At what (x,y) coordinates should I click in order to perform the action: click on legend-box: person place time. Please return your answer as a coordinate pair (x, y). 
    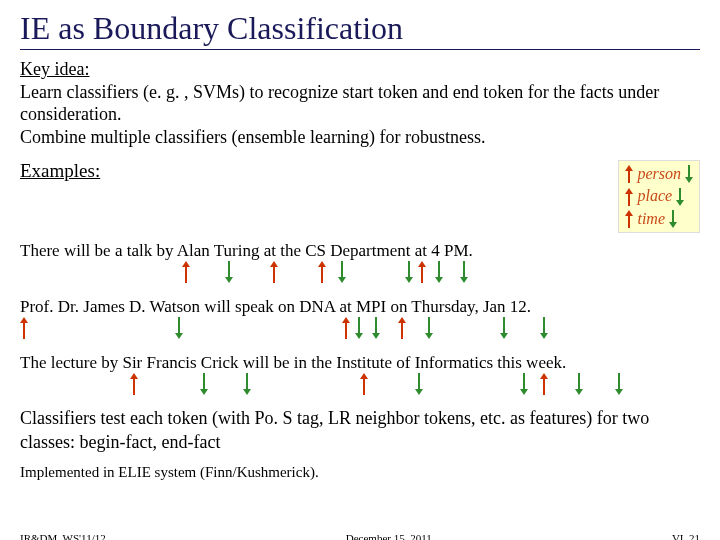
    Looking at the image, I should click on (659, 196).